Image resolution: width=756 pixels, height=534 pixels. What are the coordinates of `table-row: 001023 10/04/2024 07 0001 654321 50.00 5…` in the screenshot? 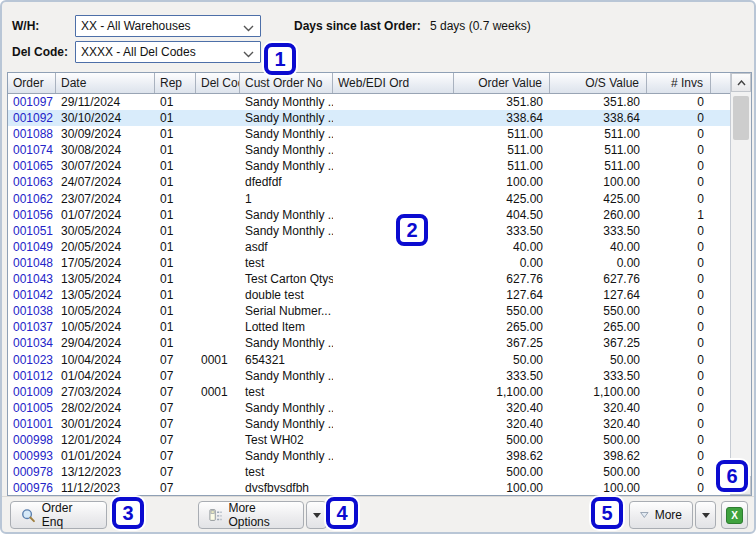 It's located at (369, 360).